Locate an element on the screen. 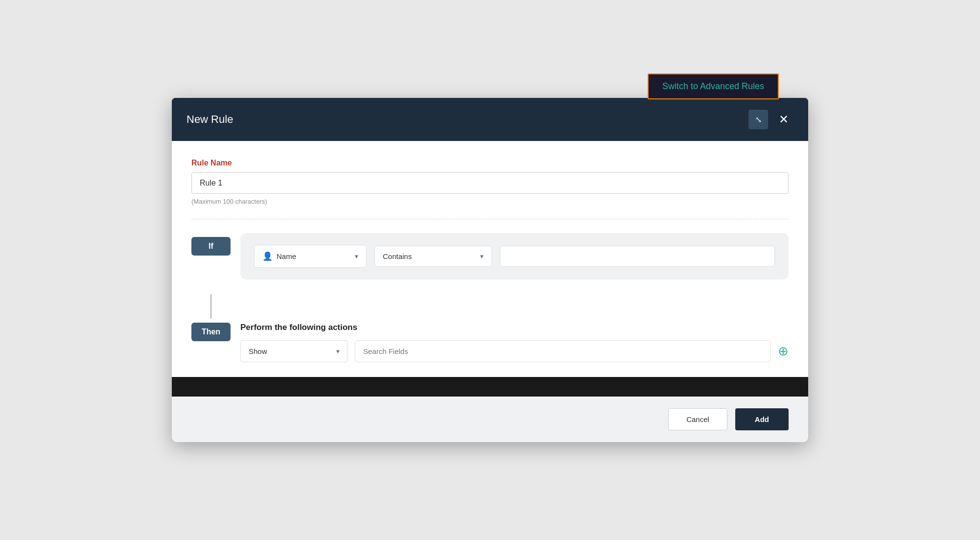 This screenshot has width=980, height=540. if-badge: If is located at coordinates (211, 246).